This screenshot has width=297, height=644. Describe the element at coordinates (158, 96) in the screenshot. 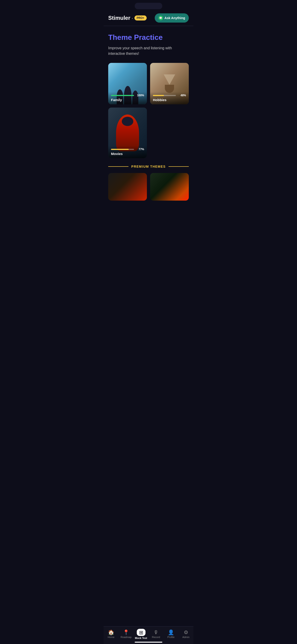

I see `hobbies-progress-fill` at that location.